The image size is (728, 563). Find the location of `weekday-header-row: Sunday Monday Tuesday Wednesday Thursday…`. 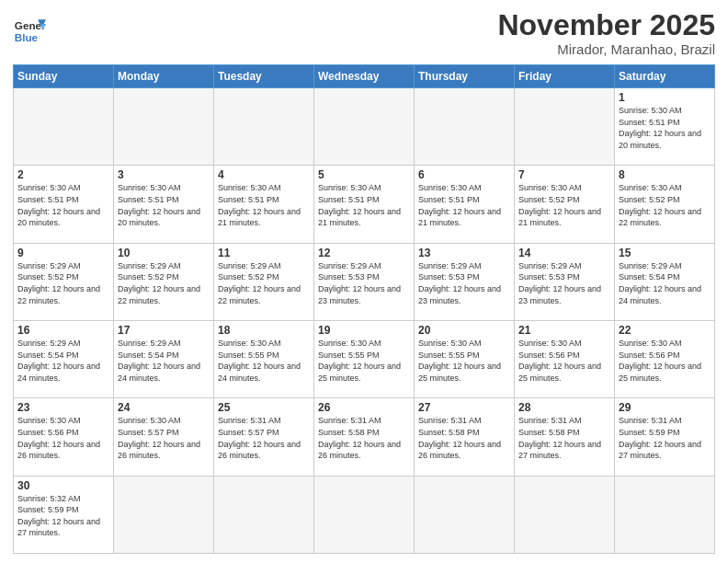

weekday-header-row: Sunday Monday Tuesday Wednesday Thursday… is located at coordinates (364, 77).